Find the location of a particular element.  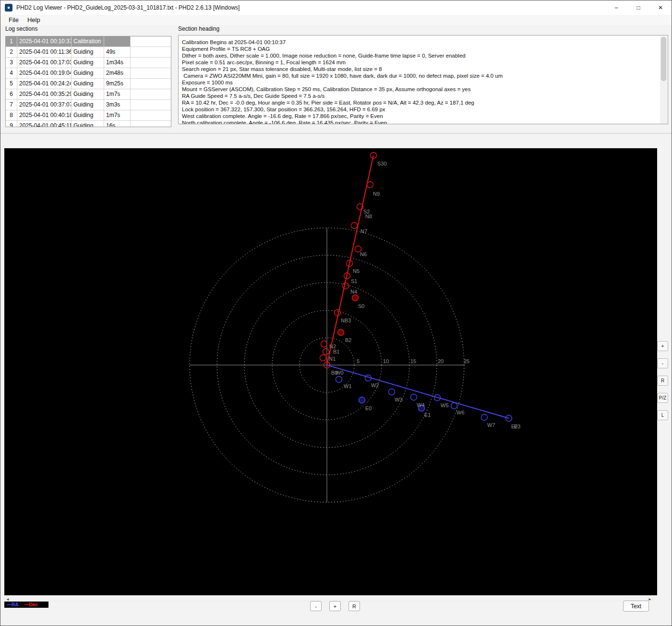

heading-line: Search region = 21 px, Star mass toleran… is located at coordinates (420, 69).